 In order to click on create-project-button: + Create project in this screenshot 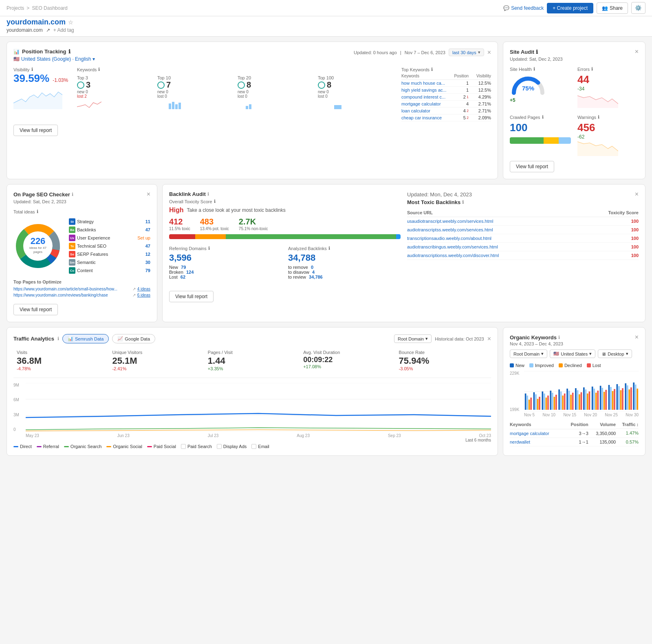, I will do `click(570, 8)`.